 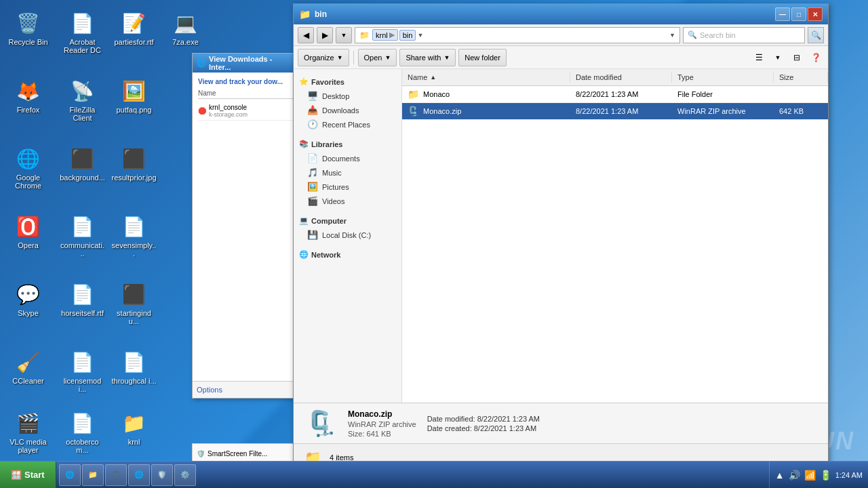 What do you see at coordinates (186, 28) in the screenshot?
I see `desktop-icon-7za: 💻 7za.exe` at bounding box center [186, 28].